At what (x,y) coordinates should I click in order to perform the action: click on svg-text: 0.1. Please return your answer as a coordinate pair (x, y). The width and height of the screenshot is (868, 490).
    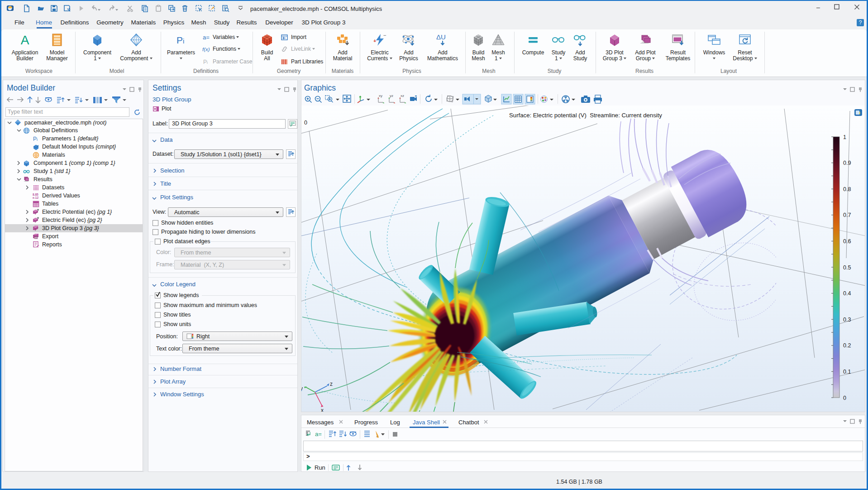
    Looking at the image, I should click on (847, 372).